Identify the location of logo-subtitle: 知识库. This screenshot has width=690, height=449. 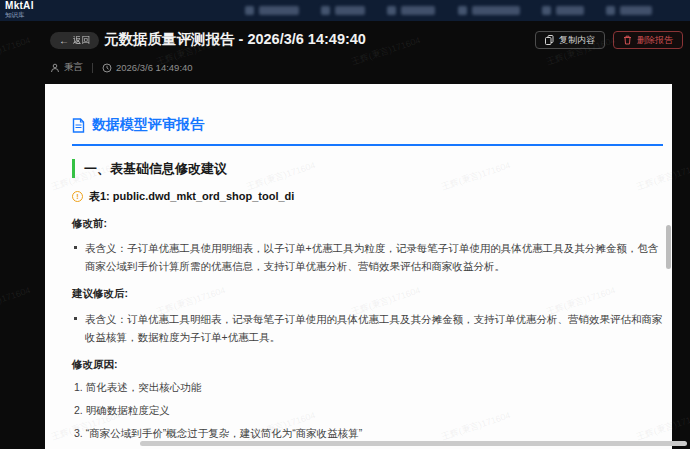
(20, 16).